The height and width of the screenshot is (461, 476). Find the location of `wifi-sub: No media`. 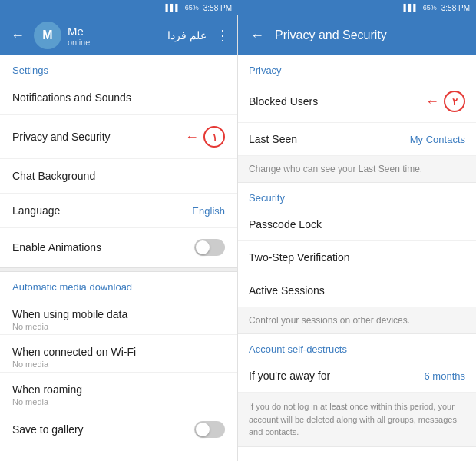

wifi-sub: No media is located at coordinates (31, 363).